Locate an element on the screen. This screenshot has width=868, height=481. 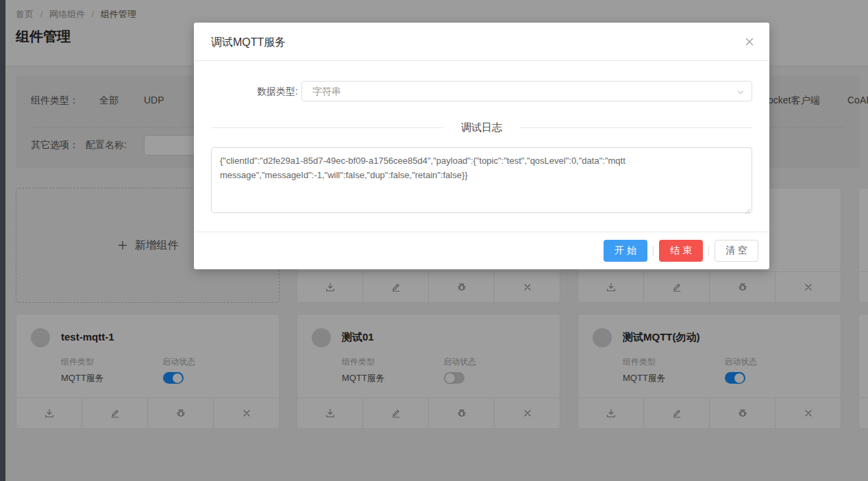
data-type-select: 字符串 is located at coordinates (527, 91).